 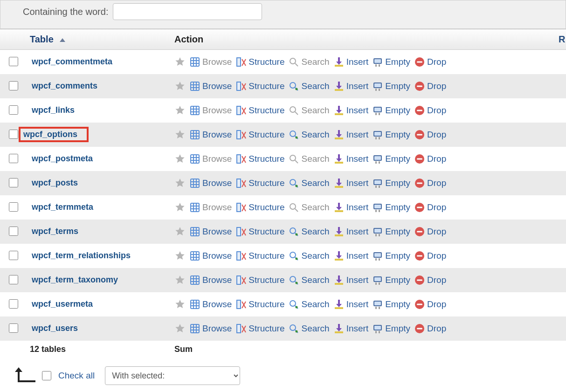 What do you see at coordinates (75, 280) in the screenshot?
I see `table-name-link: wpcf_term_taxonomy` at bounding box center [75, 280].